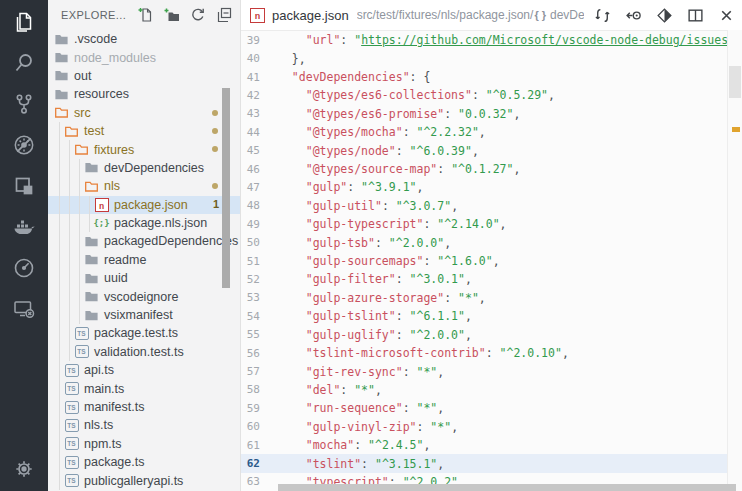  What do you see at coordinates (144, 149) in the screenshot?
I see `tree-item-fixtures: fixtures` at bounding box center [144, 149].